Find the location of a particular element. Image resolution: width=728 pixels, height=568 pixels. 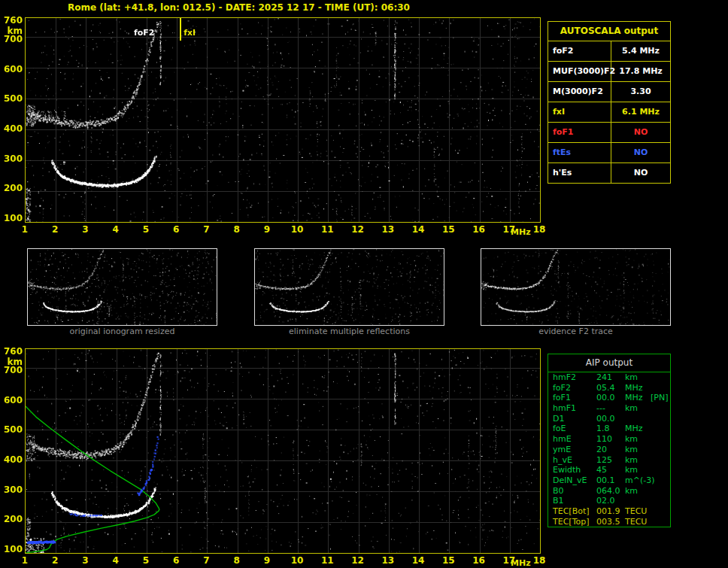

aip-label: foF1 is located at coordinates (572, 398).